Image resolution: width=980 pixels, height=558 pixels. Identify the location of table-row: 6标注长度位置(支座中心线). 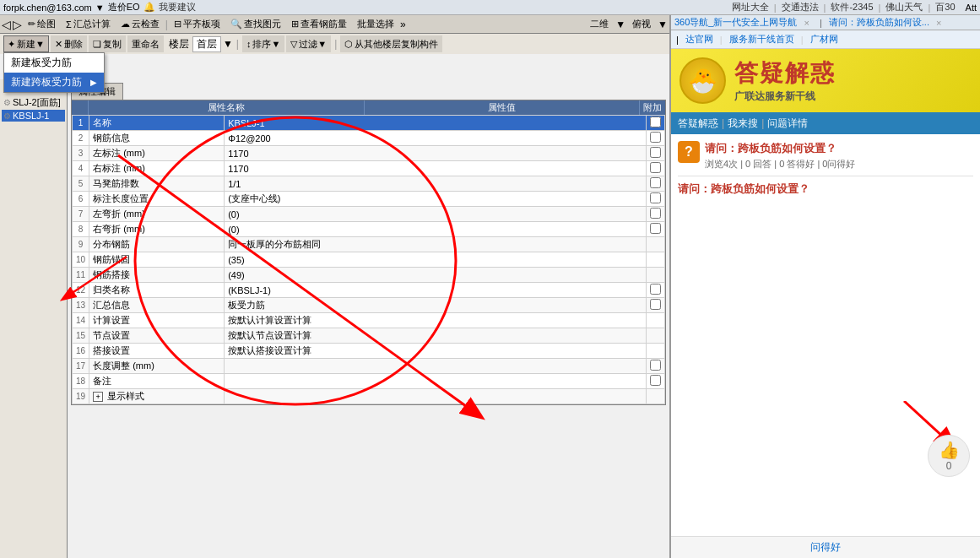
(369, 199).